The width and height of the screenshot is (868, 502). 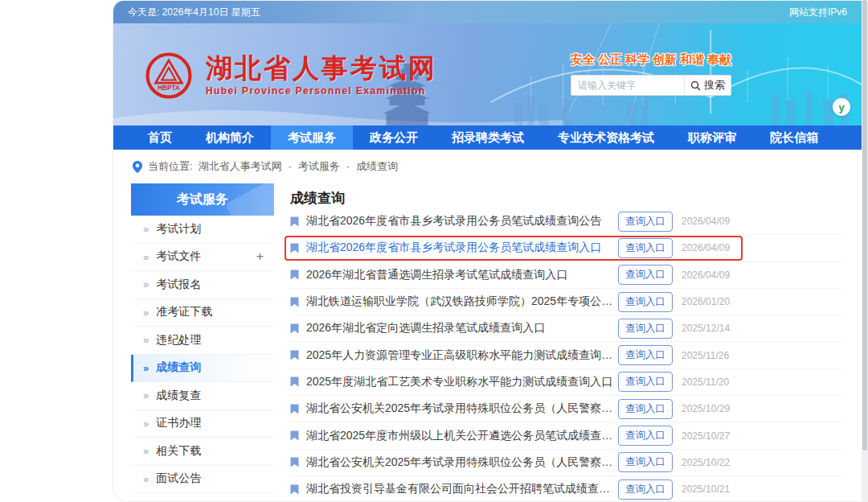 I want to click on sidebar: 考试服务 » 考试计划 » 考试文件 +, so click(x=203, y=338).